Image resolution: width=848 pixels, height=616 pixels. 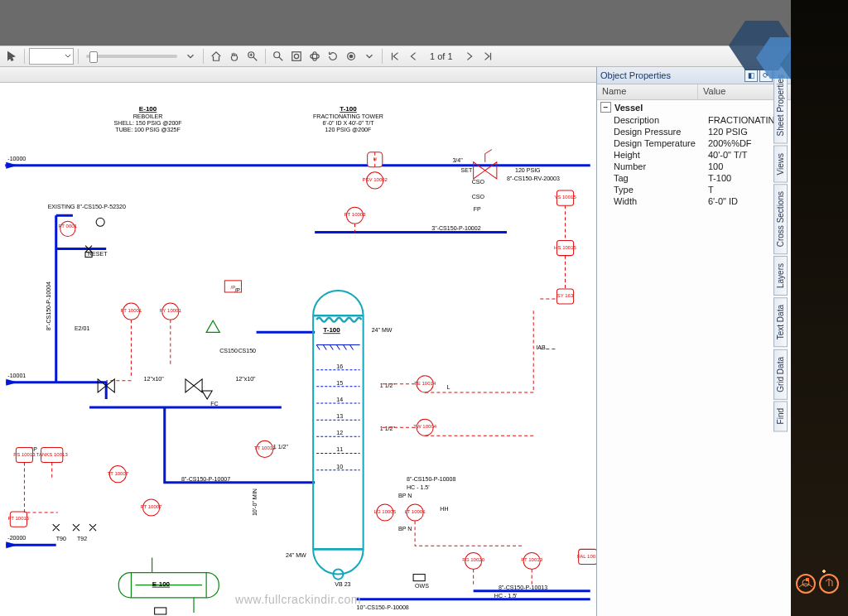 I want to click on heat-exchanger-e100: E-100, so click(x=169, y=585).